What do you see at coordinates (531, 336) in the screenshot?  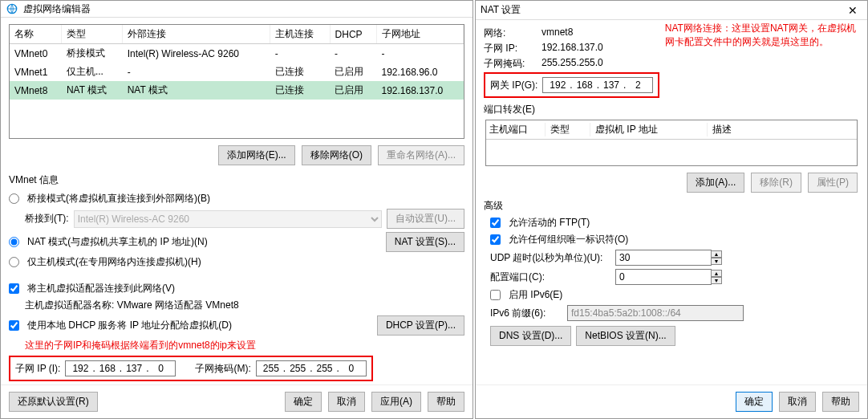 I see `dns-settings-button: DNS 设置(D)...` at bounding box center [531, 336].